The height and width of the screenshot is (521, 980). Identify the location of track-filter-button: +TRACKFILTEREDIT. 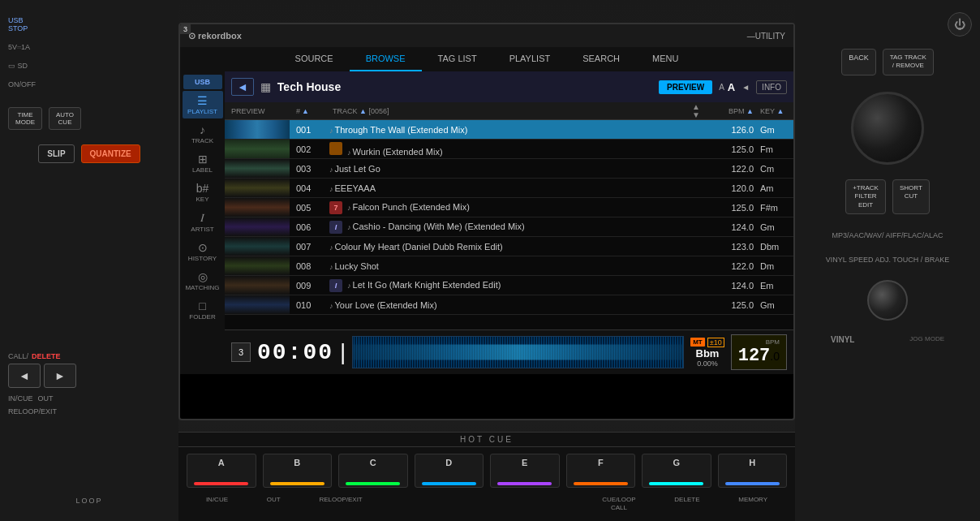
(866, 196).